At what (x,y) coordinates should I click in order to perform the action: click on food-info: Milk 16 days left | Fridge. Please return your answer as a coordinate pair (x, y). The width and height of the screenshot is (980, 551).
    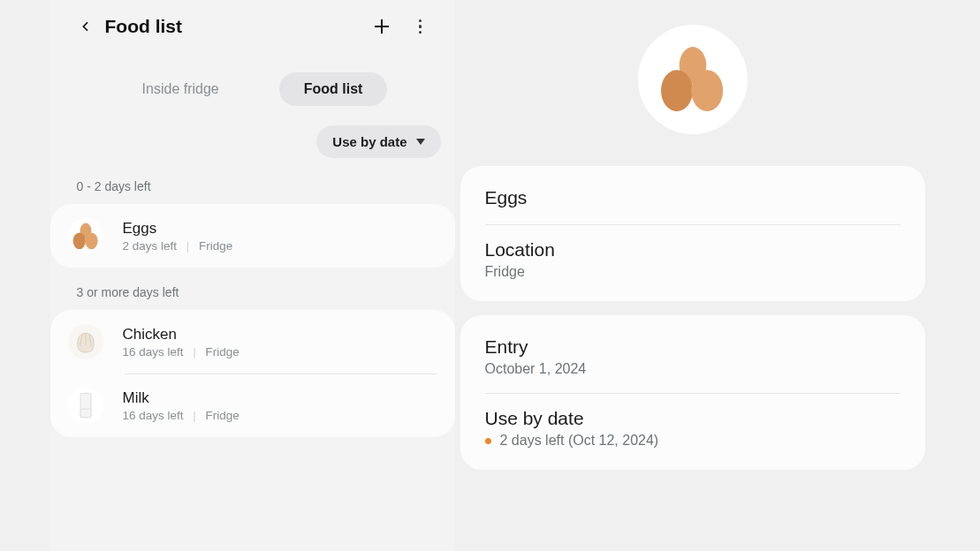
    Looking at the image, I should click on (181, 406).